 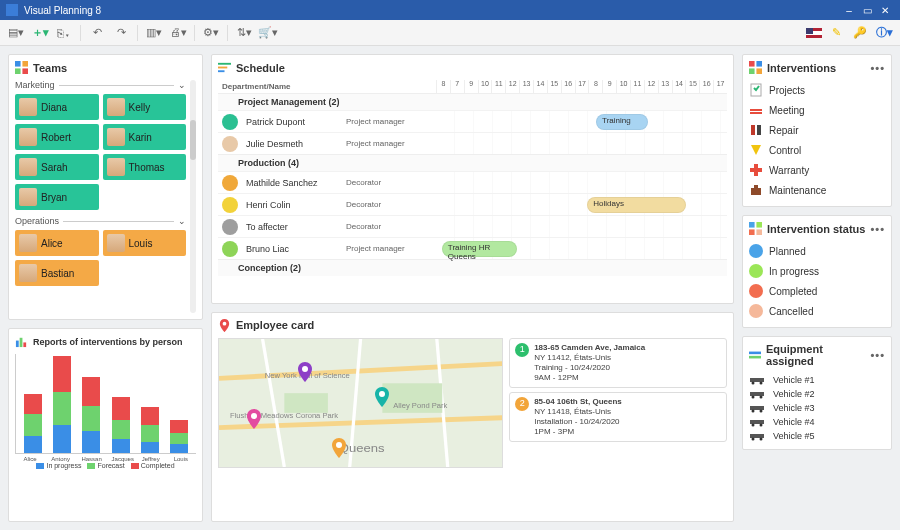 I want to click on teams-scrollbar, so click(x=193, y=196).